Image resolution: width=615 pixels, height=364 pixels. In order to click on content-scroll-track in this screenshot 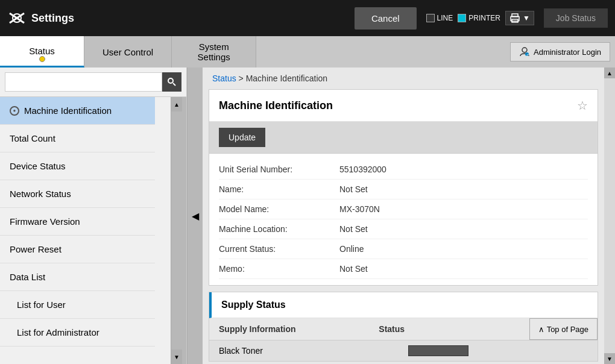, I will do `click(610, 216)`.